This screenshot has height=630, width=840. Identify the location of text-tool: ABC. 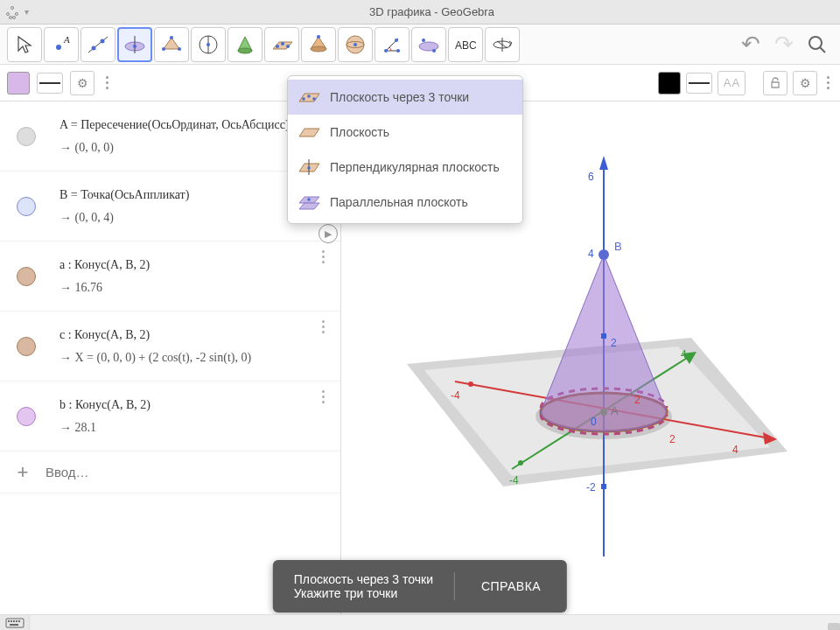
(466, 45).